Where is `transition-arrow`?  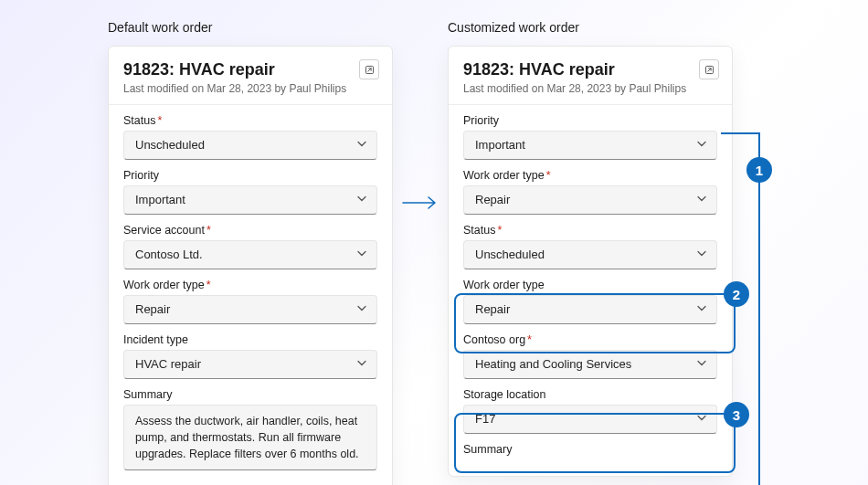
transition-arrow is located at coordinates (420, 116).